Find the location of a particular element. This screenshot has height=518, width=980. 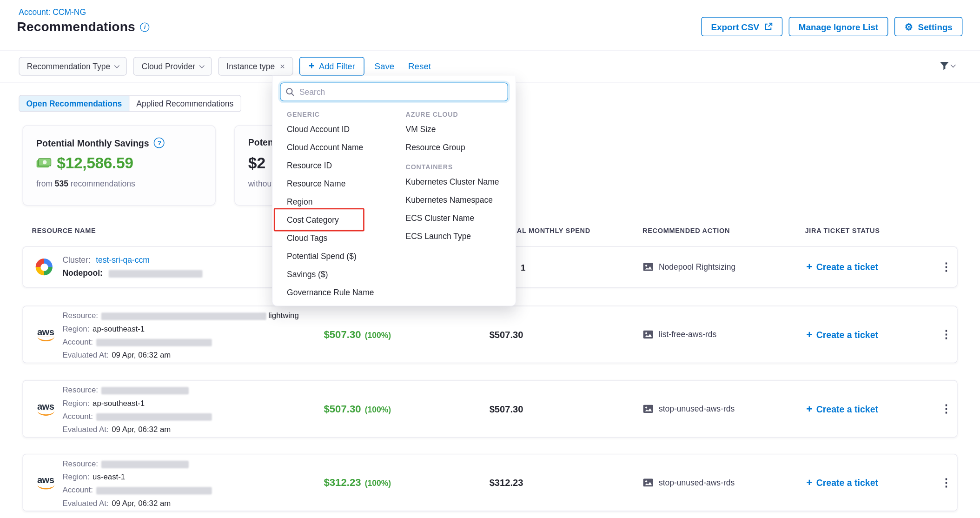

help-icon: ? is located at coordinates (159, 143).